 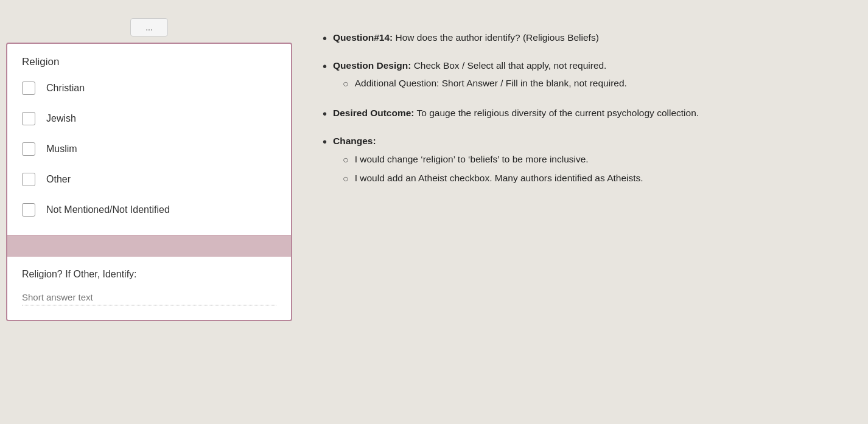 I want to click on short-answer-input, so click(x=149, y=297).